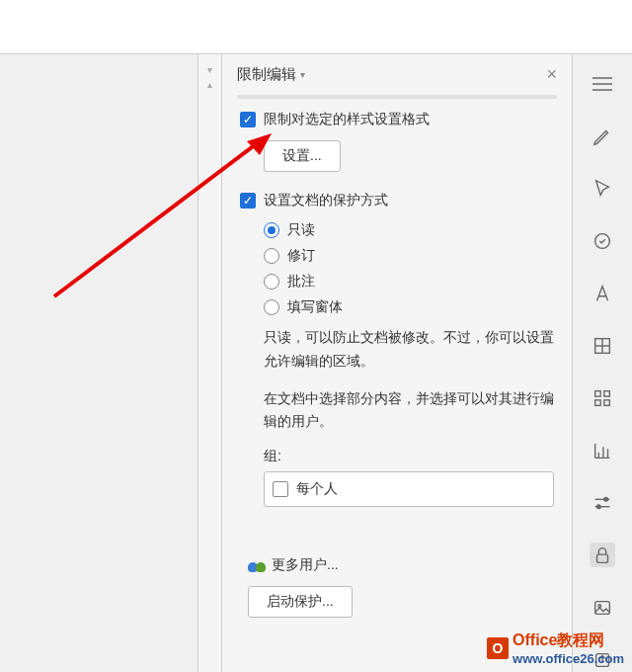 This screenshot has height=672, width=632. Describe the element at coordinates (257, 565) in the screenshot. I see `users-icon` at that location.